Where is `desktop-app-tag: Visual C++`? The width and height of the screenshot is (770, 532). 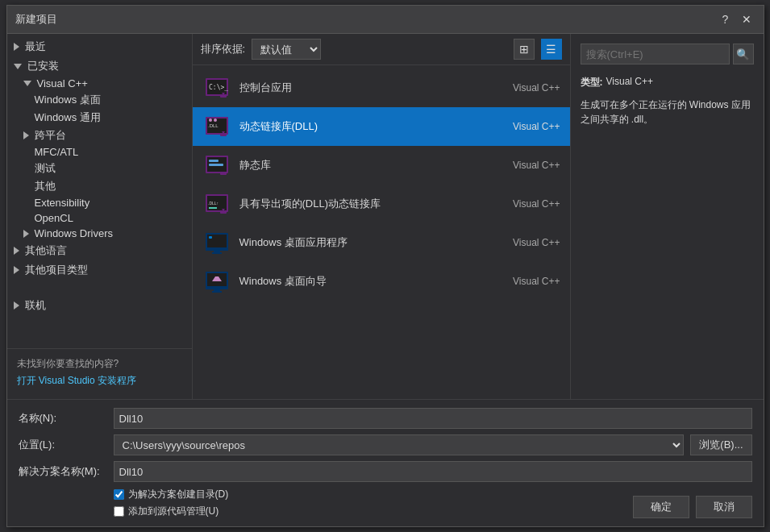 desktop-app-tag: Visual C++ is located at coordinates (536, 243).